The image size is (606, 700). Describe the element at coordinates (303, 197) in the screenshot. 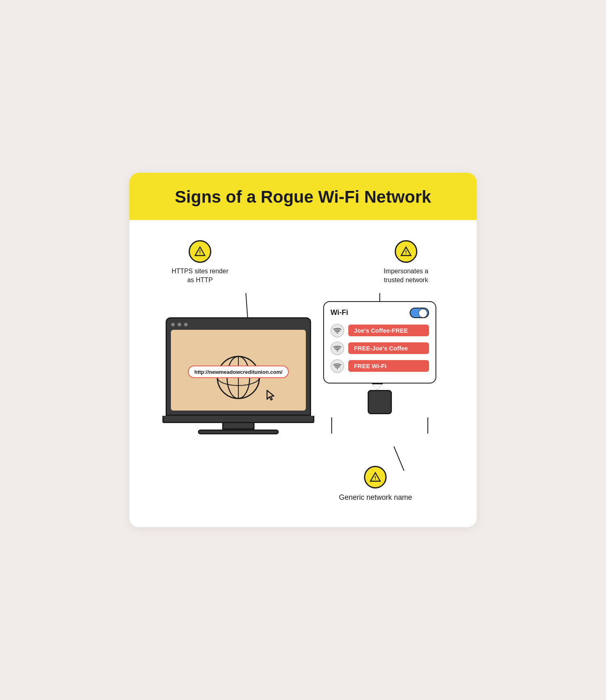

I see `page-title: Signs of a Rogue Wi-Fi Network` at that location.